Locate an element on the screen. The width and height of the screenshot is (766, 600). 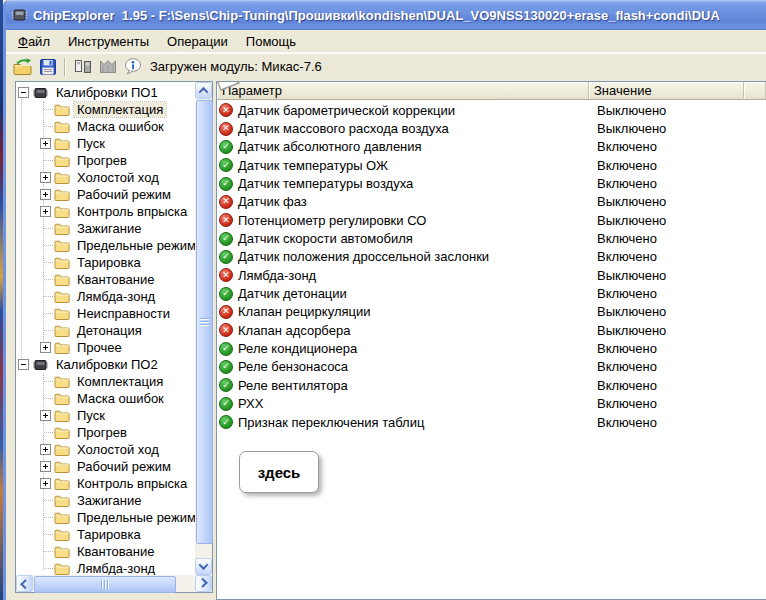
parameter-row: ✓Датчик детонацииВключено is located at coordinates (492, 293).